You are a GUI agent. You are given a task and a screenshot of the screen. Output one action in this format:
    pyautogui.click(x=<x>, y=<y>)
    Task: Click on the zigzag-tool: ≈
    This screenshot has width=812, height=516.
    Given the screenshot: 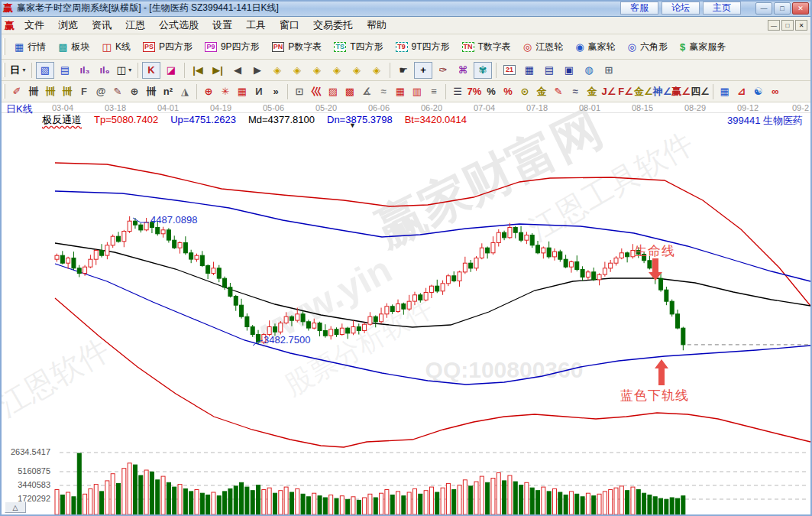 What is the action you would take?
    pyautogui.click(x=383, y=92)
    